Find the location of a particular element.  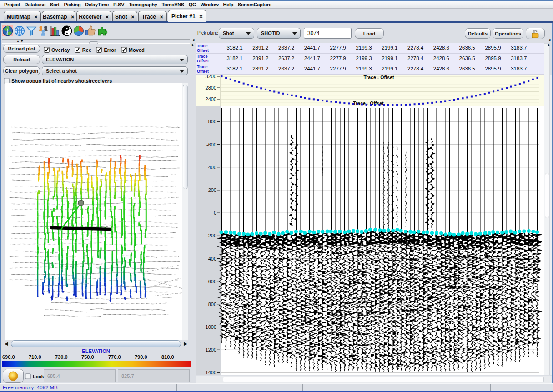

svg-text: 400 is located at coordinates (212, 259).